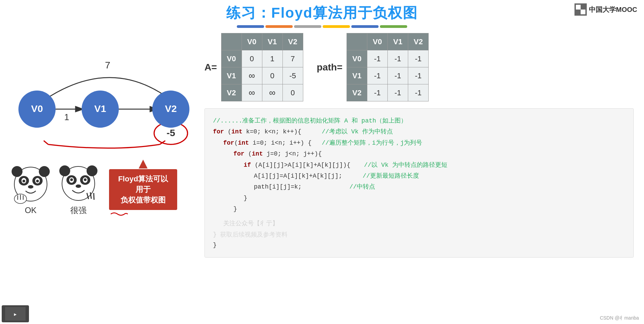 Image resolution: width=644 pixels, height=324 pixels. What do you see at coordinates (418, 42) in the screenshot?
I see `matrix-p-header-v2: V2` at bounding box center [418, 42].